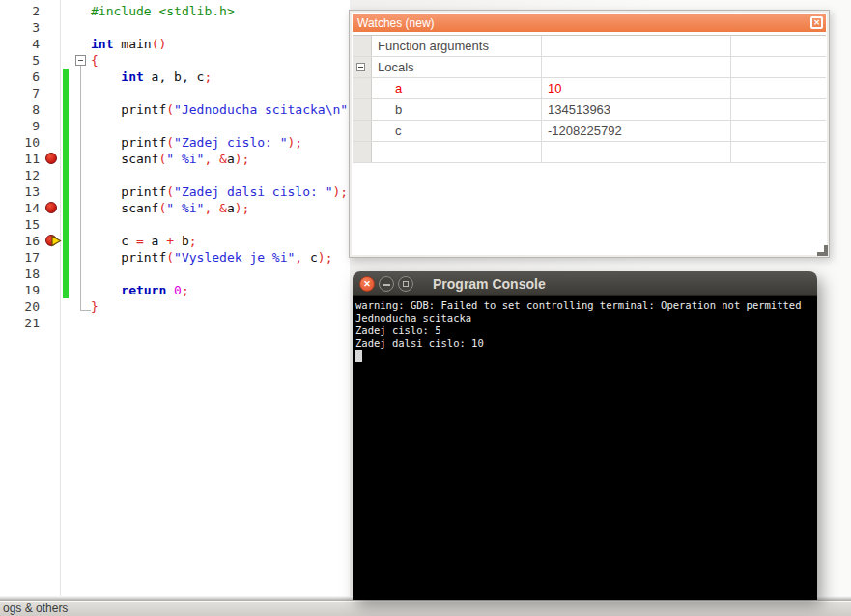  Describe the element at coordinates (175, 12) in the screenshot. I see `code-line: 2#include <stdlib.h>` at that location.